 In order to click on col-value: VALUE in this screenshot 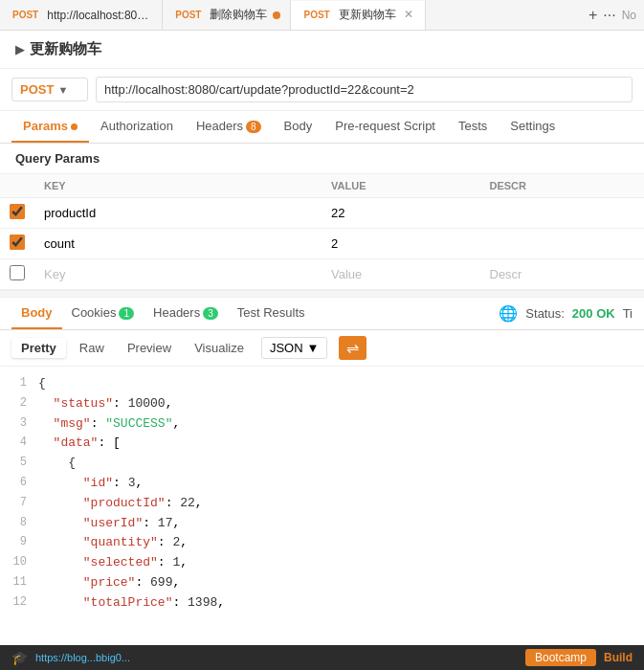, I will do `click(401, 186)`.